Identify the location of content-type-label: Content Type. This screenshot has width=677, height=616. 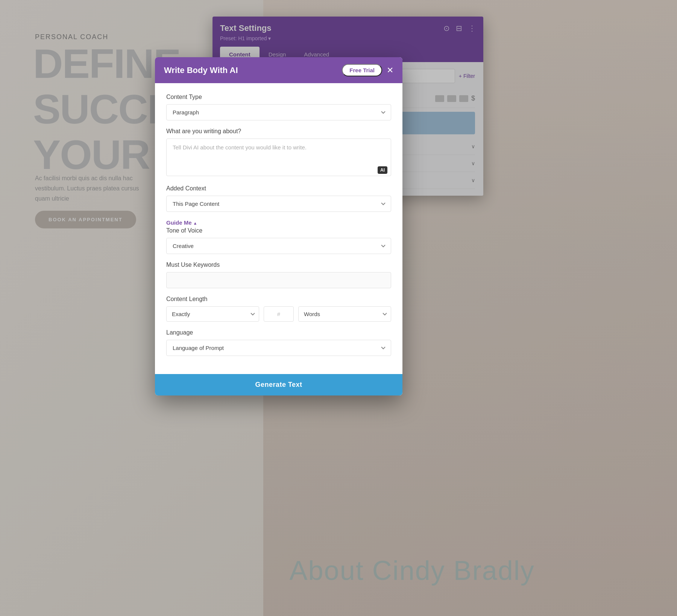
(279, 97).